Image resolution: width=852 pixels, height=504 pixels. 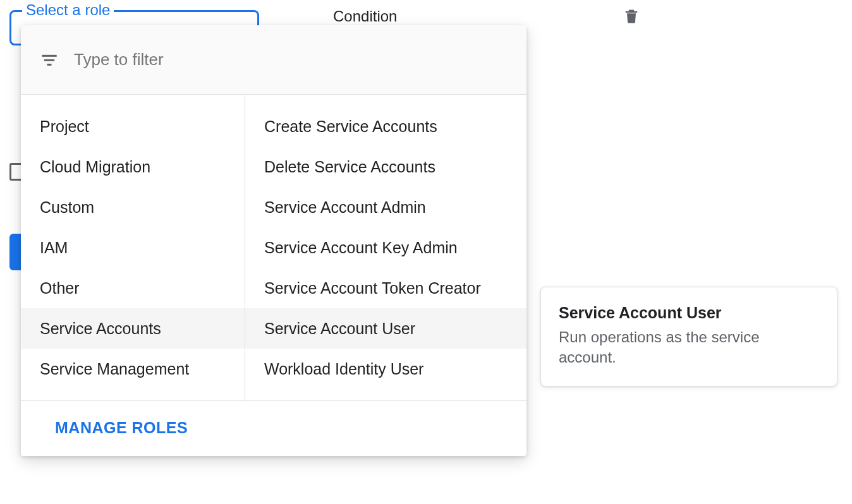 What do you see at coordinates (631, 16) in the screenshot?
I see `delete-button` at bounding box center [631, 16].